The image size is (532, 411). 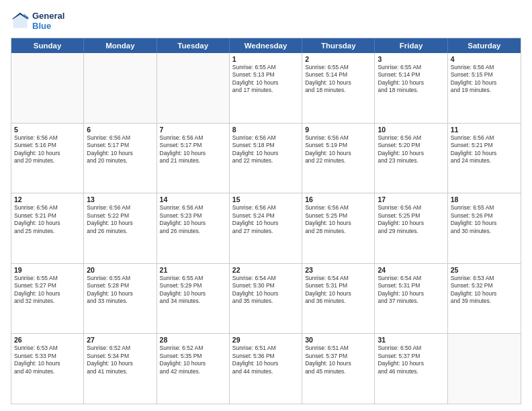 What do you see at coordinates (193, 270) in the screenshot?
I see `day-number: 21` at bounding box center [193, 270].